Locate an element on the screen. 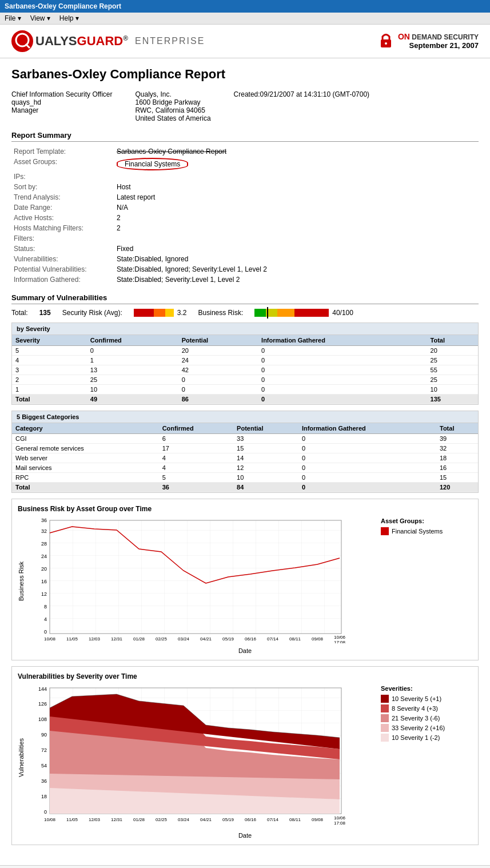 The height and width of the screenshot is (868, 490). category-cell: 120 is located at coordinates (457, 487).